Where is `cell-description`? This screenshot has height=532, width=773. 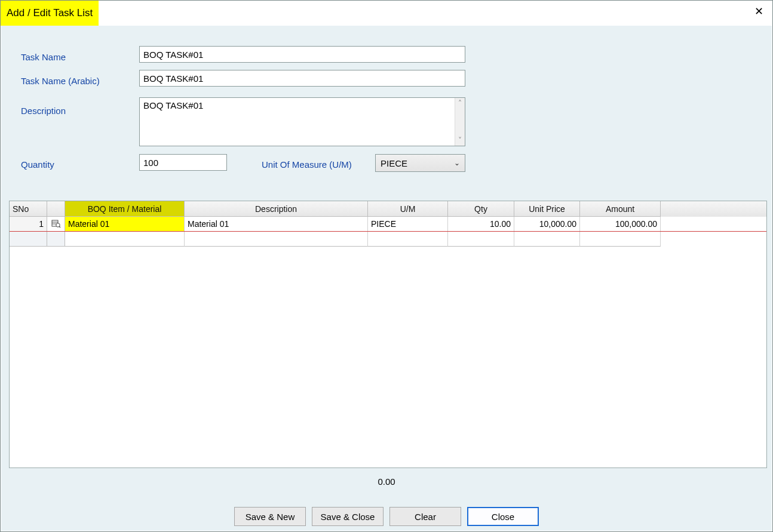 cell-description is located at coordinates (276, 239).